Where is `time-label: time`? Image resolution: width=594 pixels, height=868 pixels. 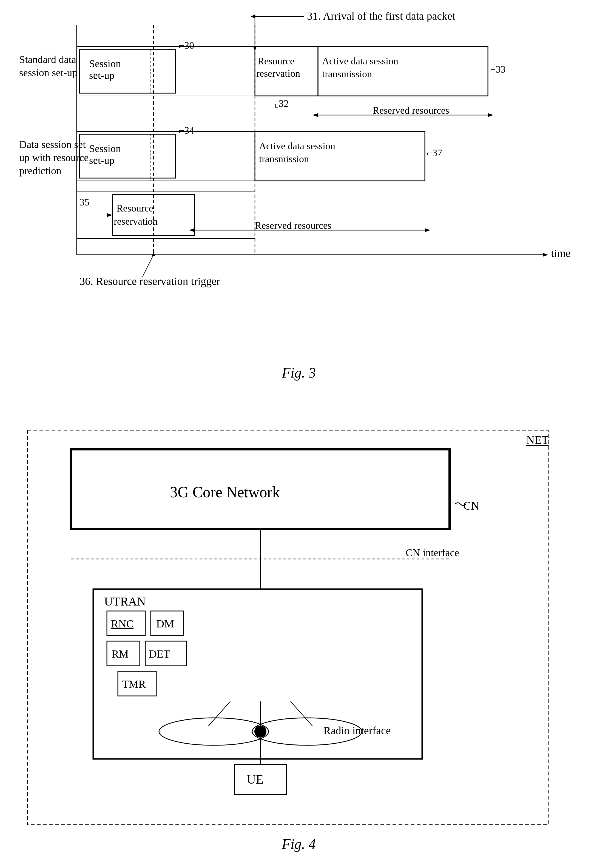 time-label: time is located at coordinates (561, 253).